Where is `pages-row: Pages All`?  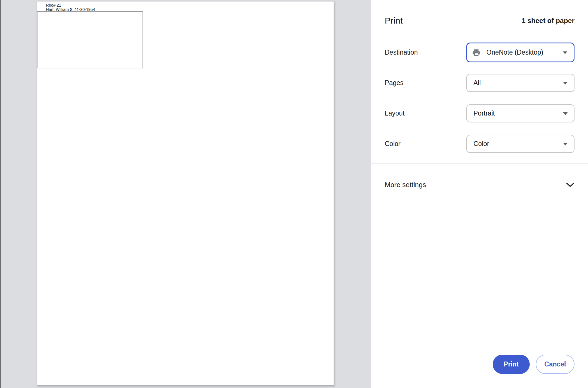
pages-row: Pages All is located at coordinates (479, 83).